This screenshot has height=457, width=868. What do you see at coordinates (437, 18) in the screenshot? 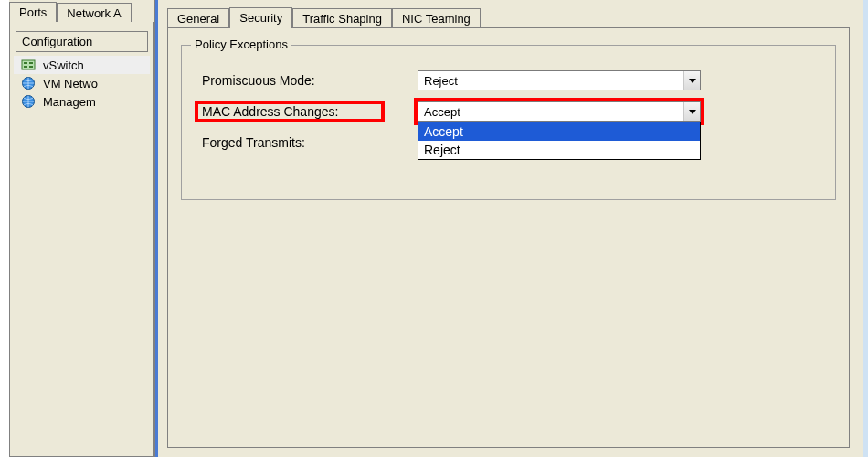
I see `tab-nic-teaming: NIC Teaming` at bounding box center [437, 18].